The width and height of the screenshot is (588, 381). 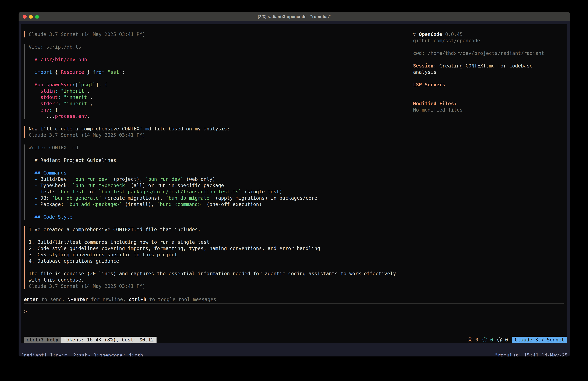 What do you see at coordinates (217, 185) in the screenshot?
I see `chat-line: - TypeCheck: `bun run typecheck` (all) o…` at bounding box center [217, 185].